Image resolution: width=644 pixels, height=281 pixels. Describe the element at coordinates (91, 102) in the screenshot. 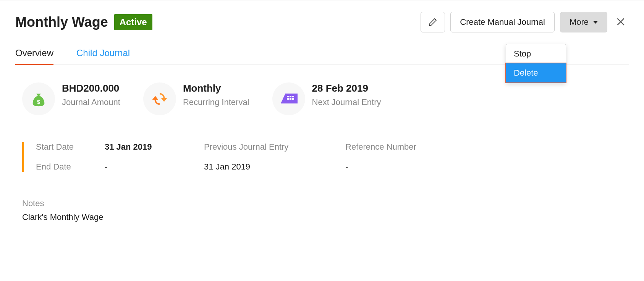

I see `amount-label: Journal Amount` at that location.